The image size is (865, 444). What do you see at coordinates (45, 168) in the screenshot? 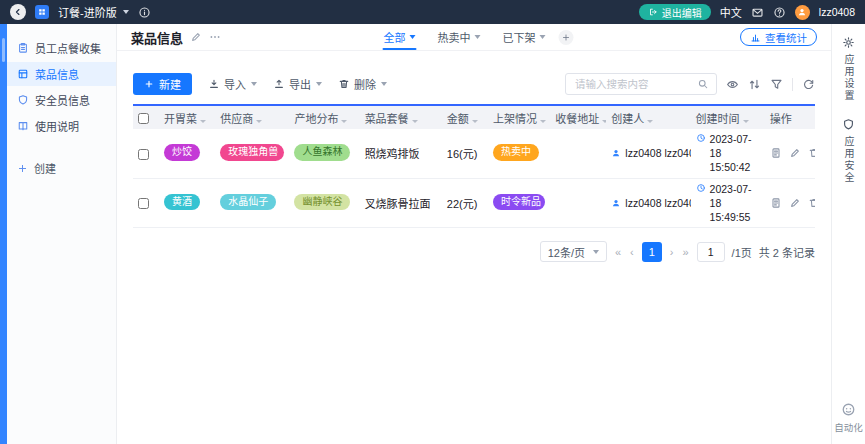
I see `sidebar-create-label: 创建` at bounding box center [45, 168].